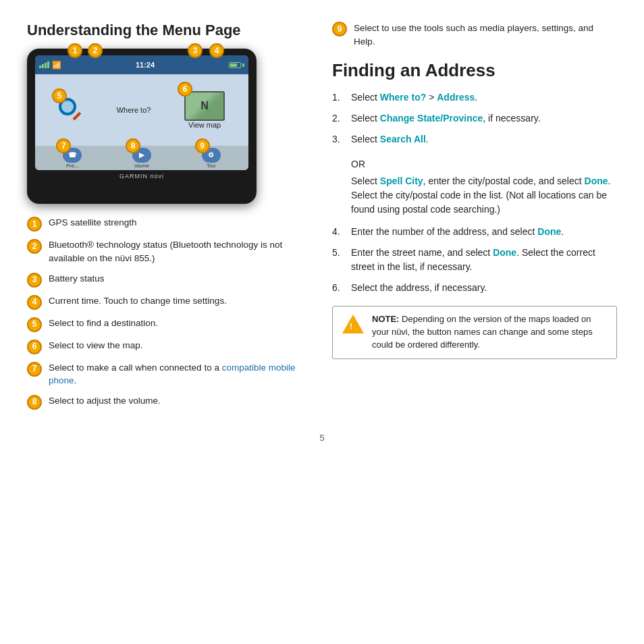 This screenshot has width=644, height=644. What do you see at coordinates (205, 106) in the screenshot?
I see `map-thumbnail: N` at bounding box center [205, 106].